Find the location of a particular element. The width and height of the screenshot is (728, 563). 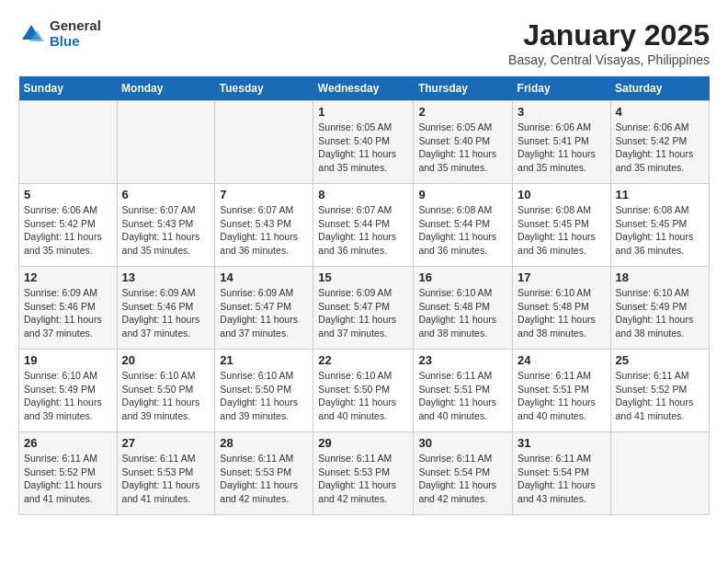

day-number: 11 is located at coordinates (660, 195).